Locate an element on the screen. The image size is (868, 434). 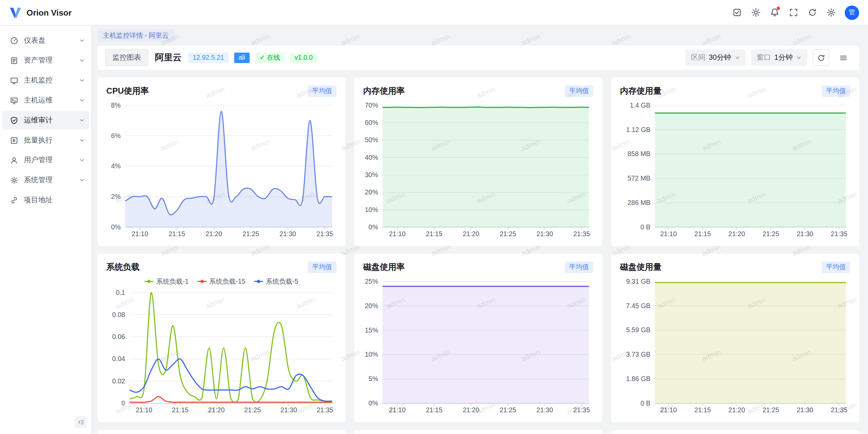
notification-badge-dot is located at coordinates (778, 8).